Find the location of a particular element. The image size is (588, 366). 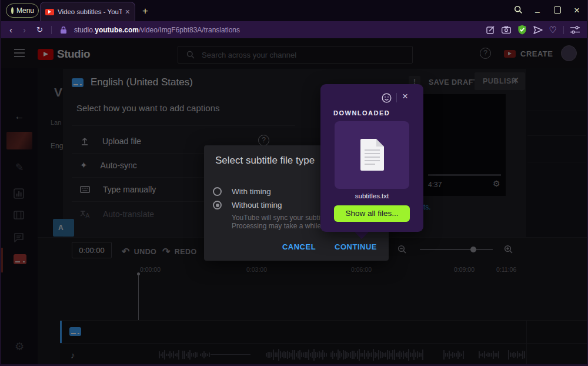

easy-setup-sliders-icon is located at coordinates (575, 30).